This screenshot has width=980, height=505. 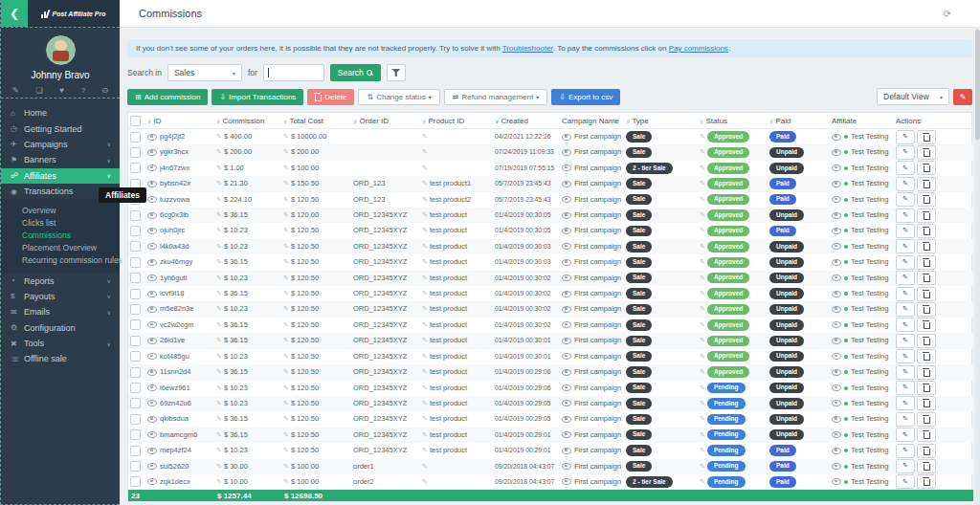 What do you see at coordinates (136, 121) in the screenshot?
I see `select-all-checkbox` at bounding box center [136, 121].